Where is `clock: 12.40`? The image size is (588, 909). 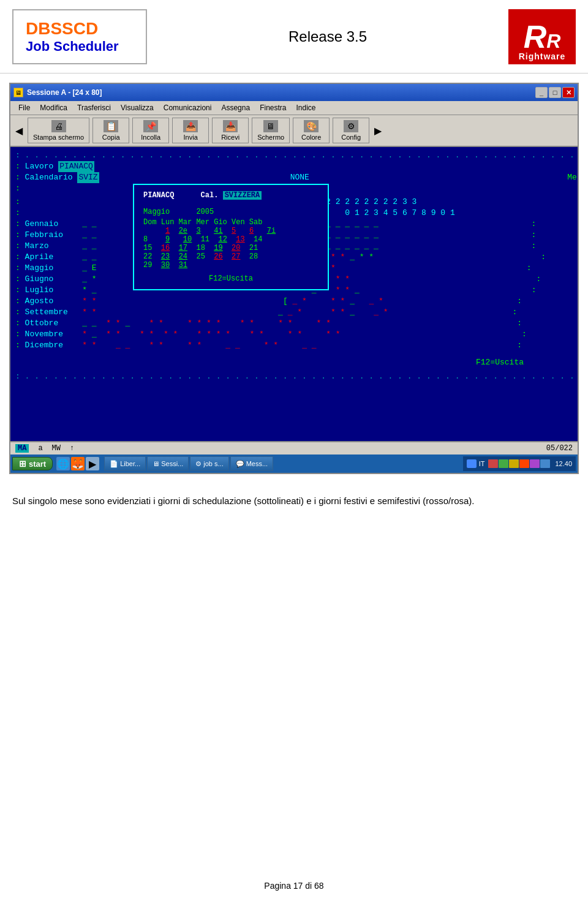
clock: 12.40 is located at coordinates (564, 464).